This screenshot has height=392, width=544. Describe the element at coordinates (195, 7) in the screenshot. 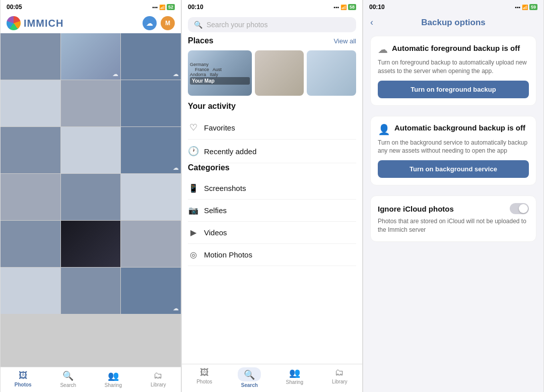

I see `time-2: 00:10` at that location.